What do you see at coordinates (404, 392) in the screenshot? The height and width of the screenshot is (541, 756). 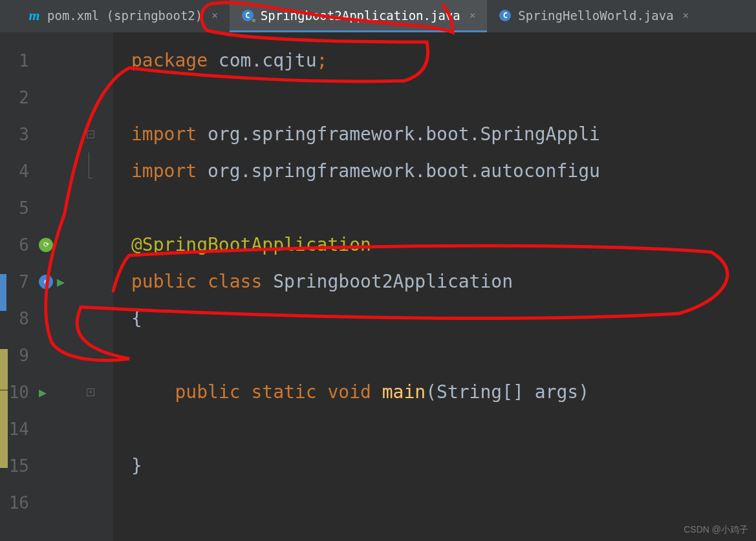 I see `code-token-method: main` at bounding box center [404, 392].